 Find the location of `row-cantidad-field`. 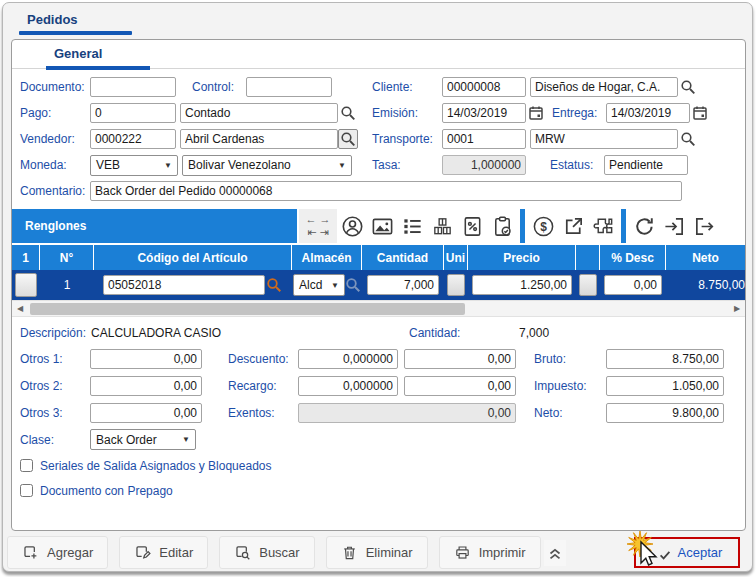

row-cantidad-field is located at coordinates (403, 285).